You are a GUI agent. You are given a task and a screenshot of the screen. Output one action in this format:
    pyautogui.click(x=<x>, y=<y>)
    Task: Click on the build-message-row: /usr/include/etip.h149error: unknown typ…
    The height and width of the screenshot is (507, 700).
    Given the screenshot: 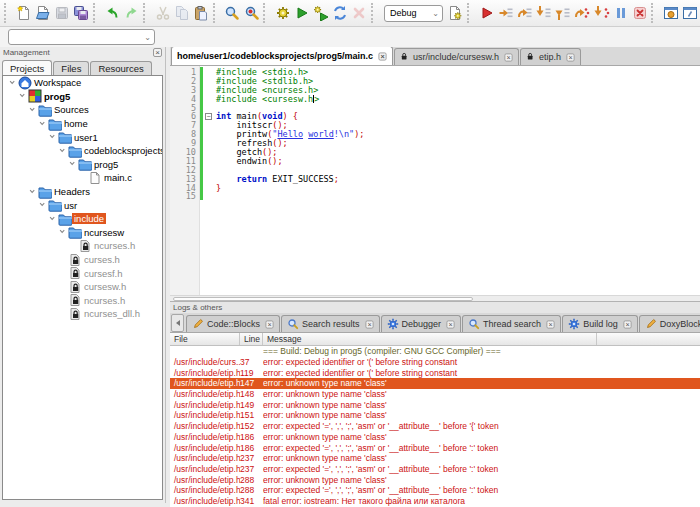 What is the action you would take?
    pyautogui.click(x=435, y=404)
    